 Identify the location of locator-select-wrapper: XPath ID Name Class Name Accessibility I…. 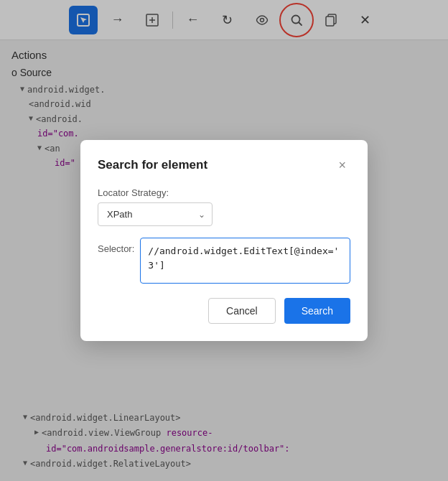
(155, 214).